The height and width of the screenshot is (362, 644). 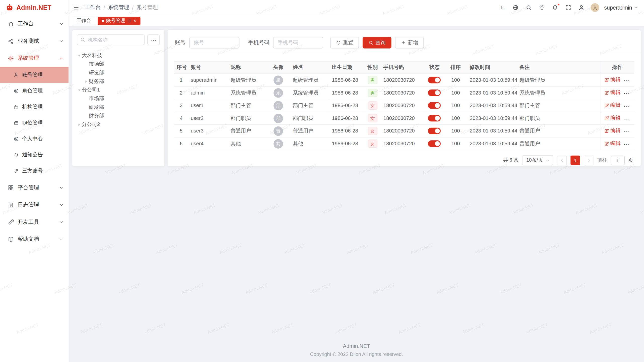 I want to click on collapse-menu-button, so click(x=76, y=7).